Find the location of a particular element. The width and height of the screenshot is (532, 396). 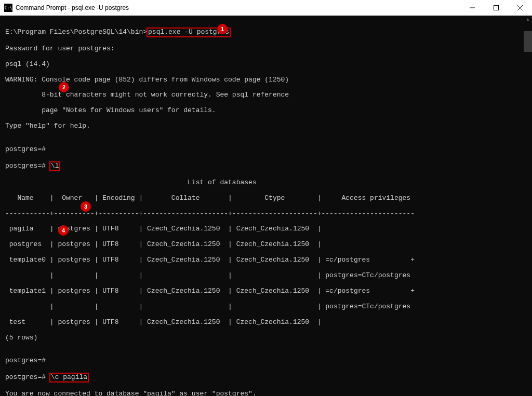

db-cols: Name | Owner | Encoding | Collate | Ctyp… is located at coordinates (266, 198).